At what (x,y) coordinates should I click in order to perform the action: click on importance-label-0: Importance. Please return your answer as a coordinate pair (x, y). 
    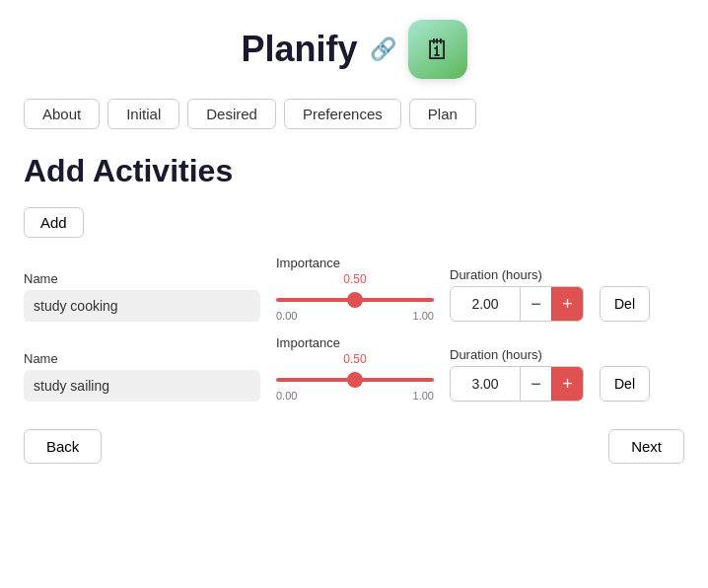
    Looking at the image, I should click on (355, 262).